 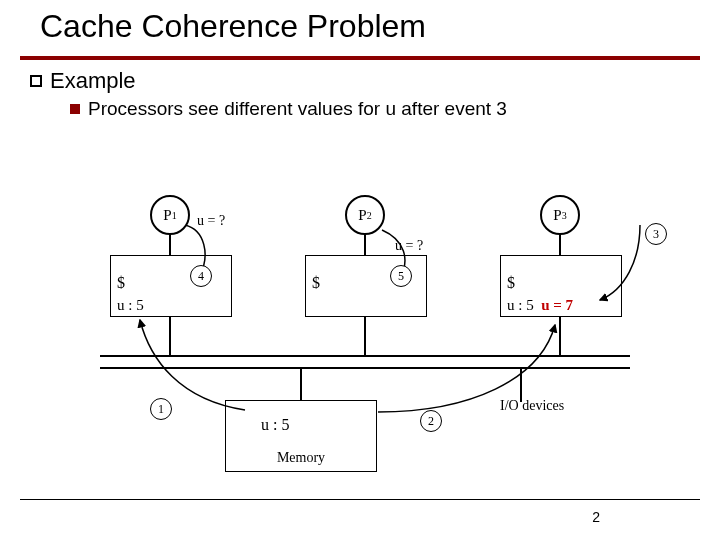 I want to click on event-5-marker: 5, so click(x=401, y=276).